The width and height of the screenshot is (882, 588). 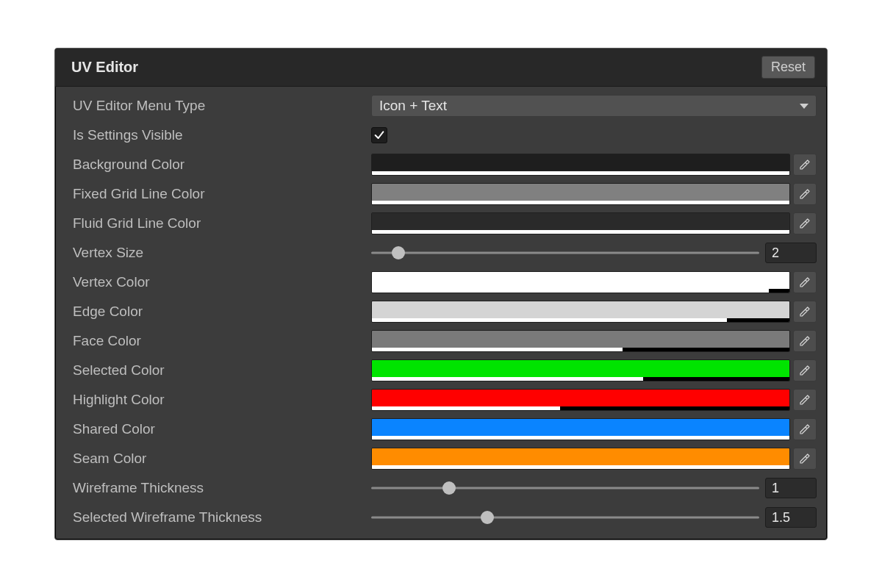 I want to click on label-highlight-color: Highlight Color, so click(x=217, y=400).